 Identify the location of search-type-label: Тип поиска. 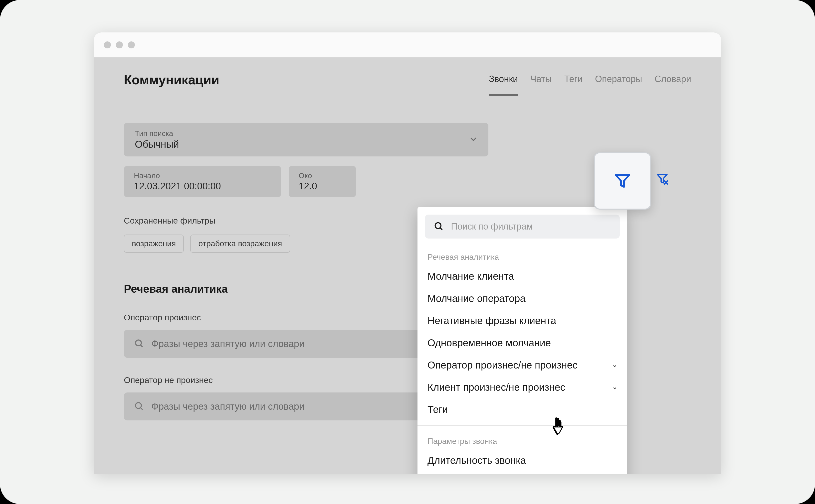
(306, 133).